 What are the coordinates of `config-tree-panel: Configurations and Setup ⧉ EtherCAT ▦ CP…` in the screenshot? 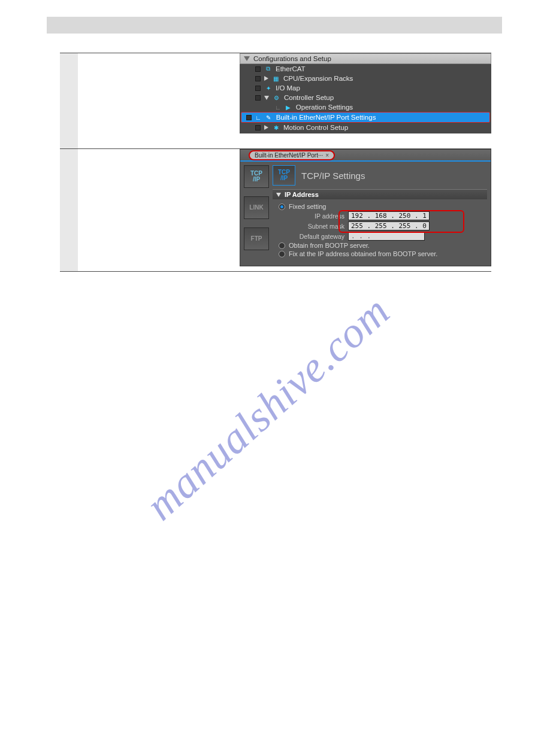 It's located at (365, 93).